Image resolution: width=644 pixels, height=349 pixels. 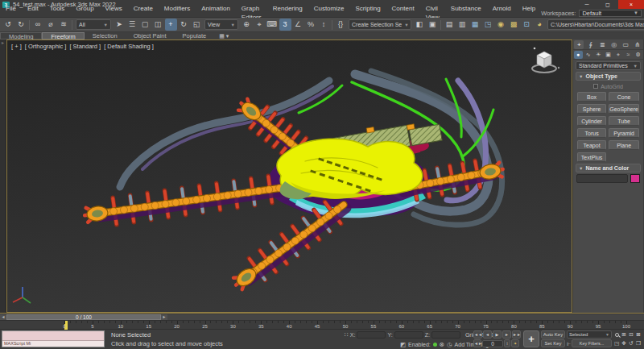 I want to click on set-key-button: Set Key, so click(x=553, y=343).